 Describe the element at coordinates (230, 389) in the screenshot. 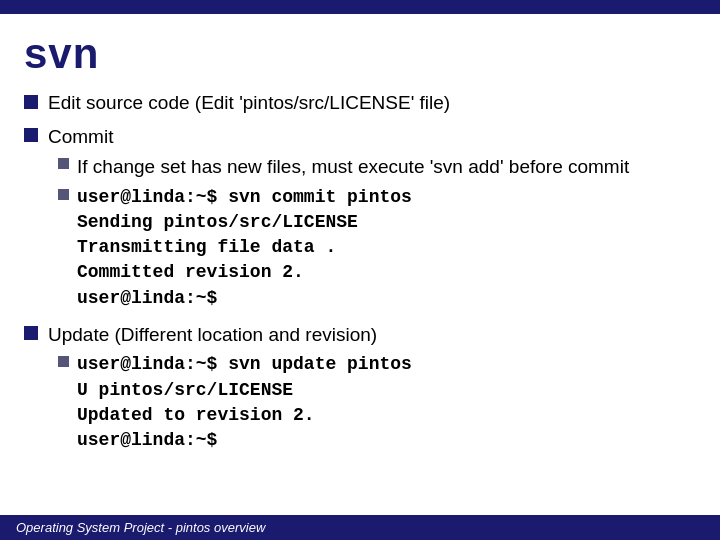

I see `bullet-3-content: Update (Different location and revision)…` at that location.